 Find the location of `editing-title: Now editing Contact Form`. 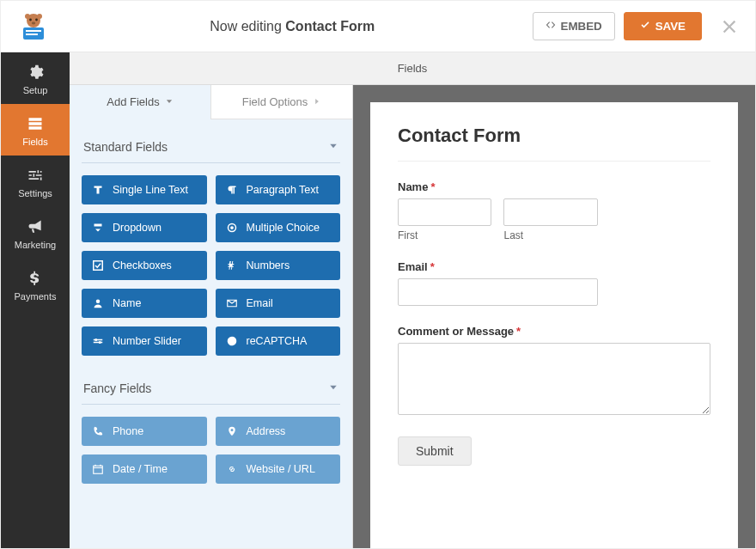

editing-title: Now editing Contact Form is located at coordinates (292, 27).